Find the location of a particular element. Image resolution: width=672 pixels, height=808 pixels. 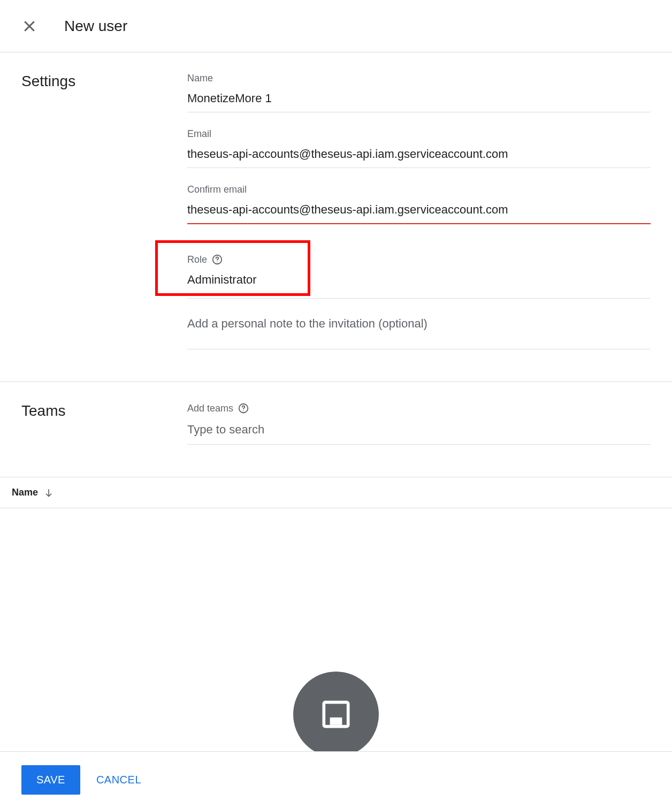

dialog-title: New user is located at coordinates (96, 26).